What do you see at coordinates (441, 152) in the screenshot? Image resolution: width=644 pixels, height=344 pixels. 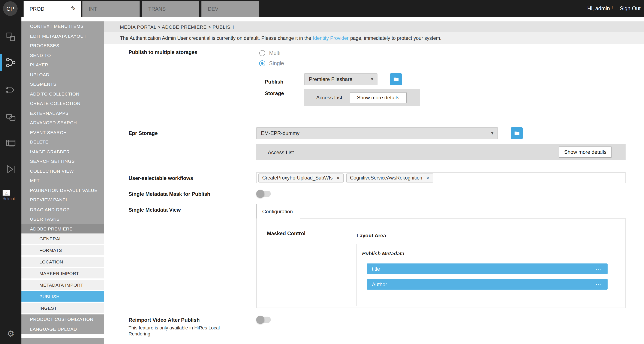 I see `epr-storage-access-bar: Access List Show more details` at bounding box center [441, 152].